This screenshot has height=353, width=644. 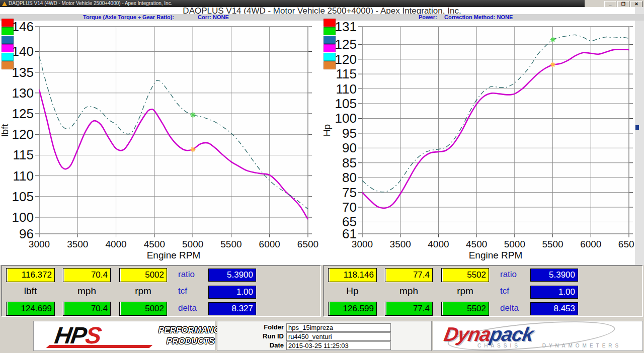 What do you see at coordinates (161, 291) in the screenshot?
I see `readout-panel-torque: 116.372 70.4 5002 lbft mph rpm 124.699 7…` at bounding box center [161, 291].